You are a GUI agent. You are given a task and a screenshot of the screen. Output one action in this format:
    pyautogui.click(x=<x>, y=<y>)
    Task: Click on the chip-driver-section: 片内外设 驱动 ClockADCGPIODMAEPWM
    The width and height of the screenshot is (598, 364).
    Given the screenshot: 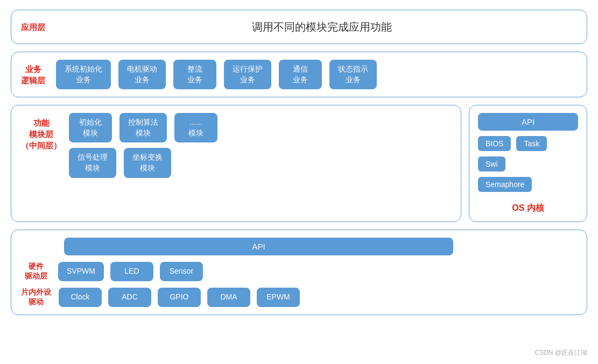 What is the action you would take?
    pyautogui.click(x=299, y=297)
    